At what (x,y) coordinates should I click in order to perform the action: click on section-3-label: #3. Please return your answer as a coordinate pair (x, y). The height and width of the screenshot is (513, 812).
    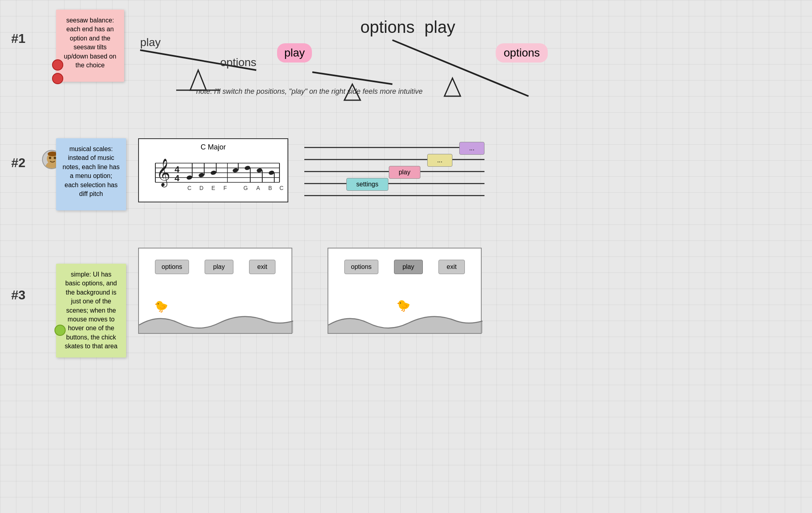
    Looking at the image, I should click on (18, 295).